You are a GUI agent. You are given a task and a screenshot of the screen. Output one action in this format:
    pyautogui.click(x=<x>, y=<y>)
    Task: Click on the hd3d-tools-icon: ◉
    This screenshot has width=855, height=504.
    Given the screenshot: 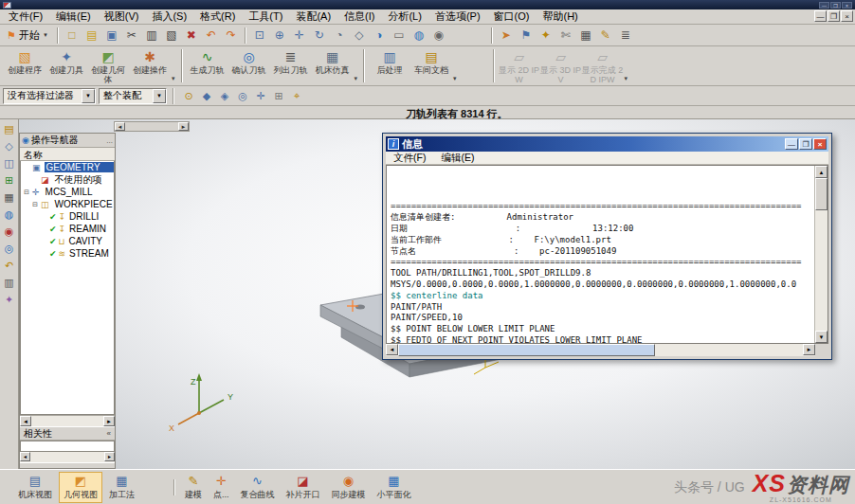 What is the action you would take?
    pyautogui.click(x=9, y=231)
    